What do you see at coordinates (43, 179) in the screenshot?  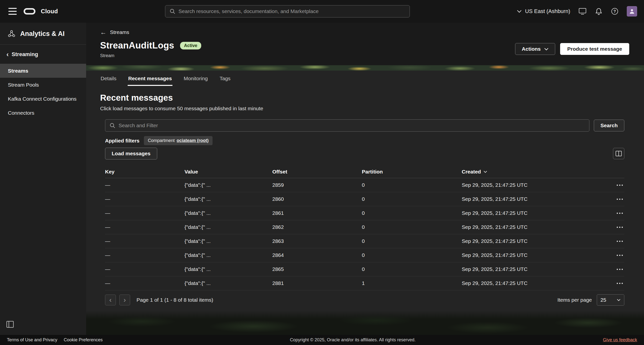 I see `sidebar: Analytics & AI ‹ Streaming Streams Strea…` at bounding box center [43, 179].